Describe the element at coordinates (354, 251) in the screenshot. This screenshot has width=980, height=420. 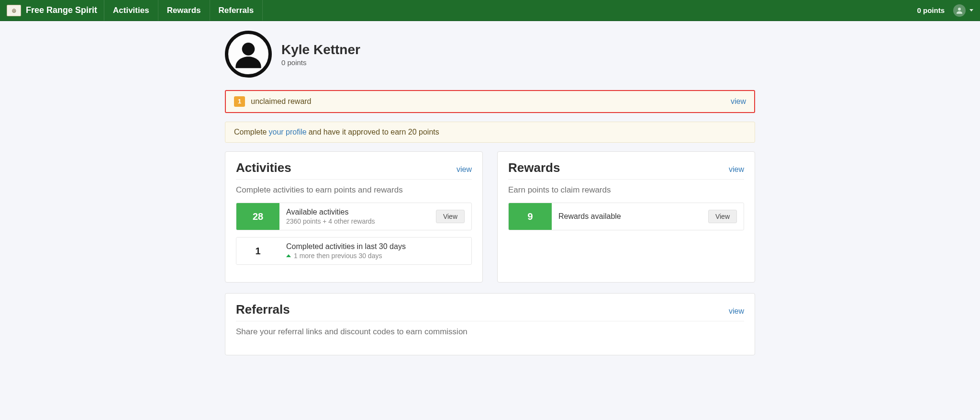
I see `completed-activities-row: 1 Completed activities in last 30 days 1…` at that location.